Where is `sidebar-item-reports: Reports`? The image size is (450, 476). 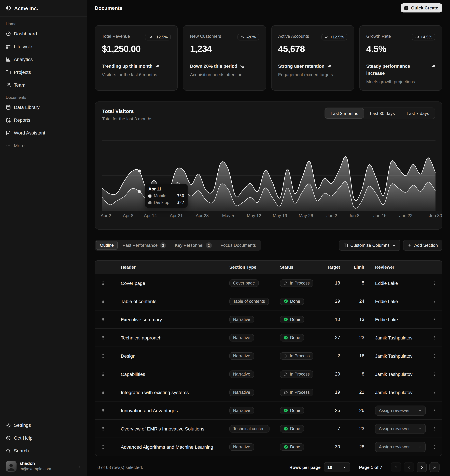
sidebar-item-reports: Reports is located at coordinates (44, 120).